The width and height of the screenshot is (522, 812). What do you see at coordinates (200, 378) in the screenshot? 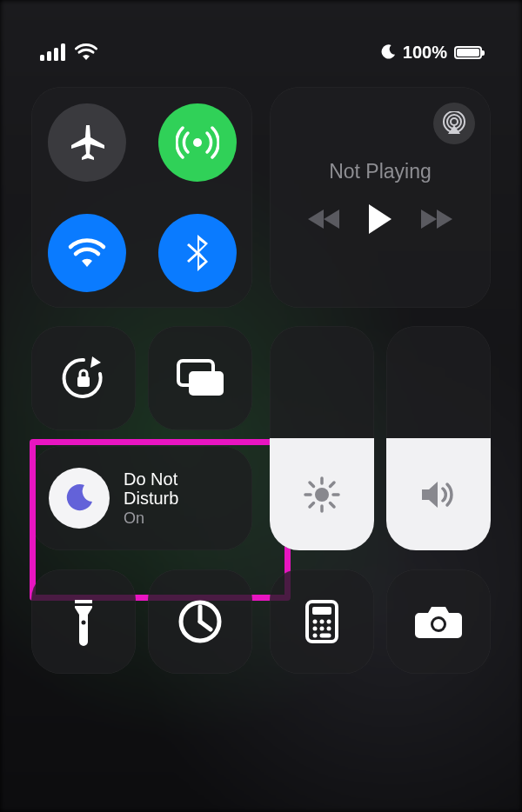
I see `screen-mirroring-button` at bounding box center [200, 378].